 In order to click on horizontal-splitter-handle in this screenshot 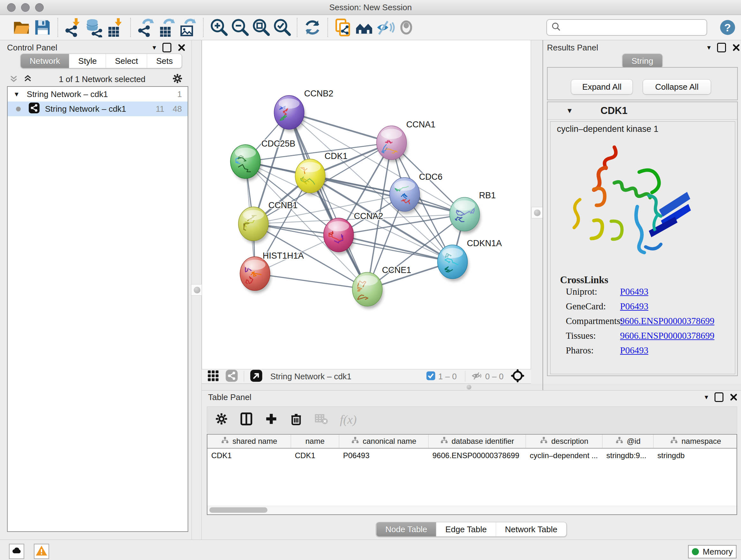, I will do `click(469, 387)`.